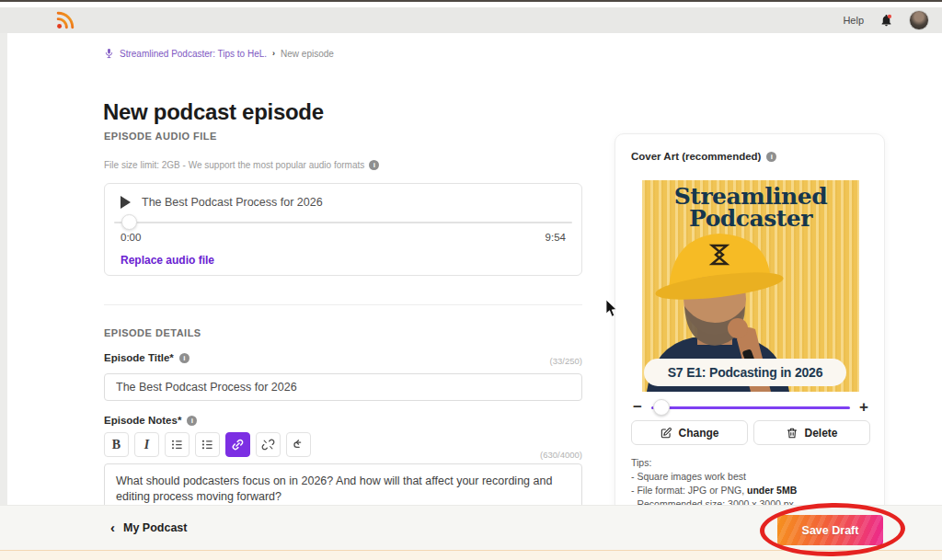 This screenshot has height=560, width=942. I want to click on rss-logo-icon, so click(65, 20).